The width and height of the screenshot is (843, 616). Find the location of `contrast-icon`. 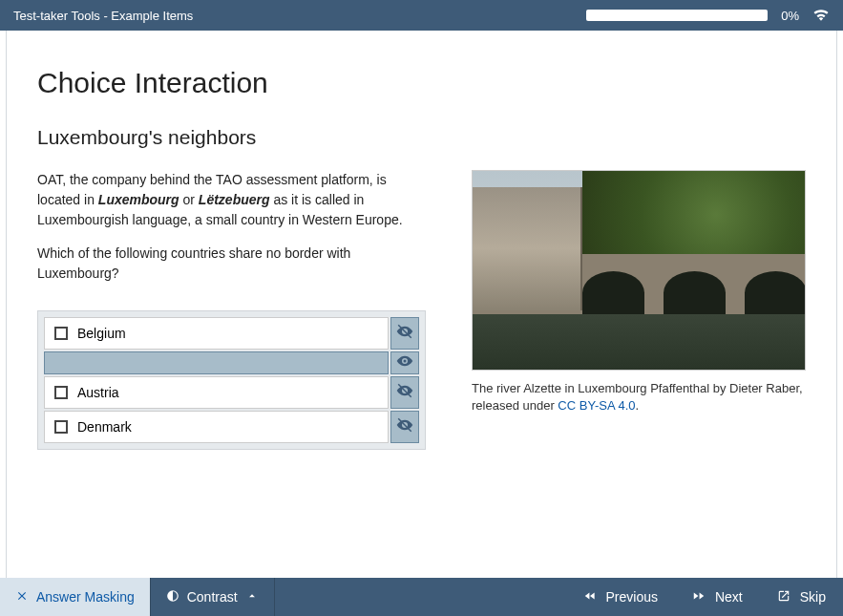

contrast-icon is located at coordinates (173, 598).